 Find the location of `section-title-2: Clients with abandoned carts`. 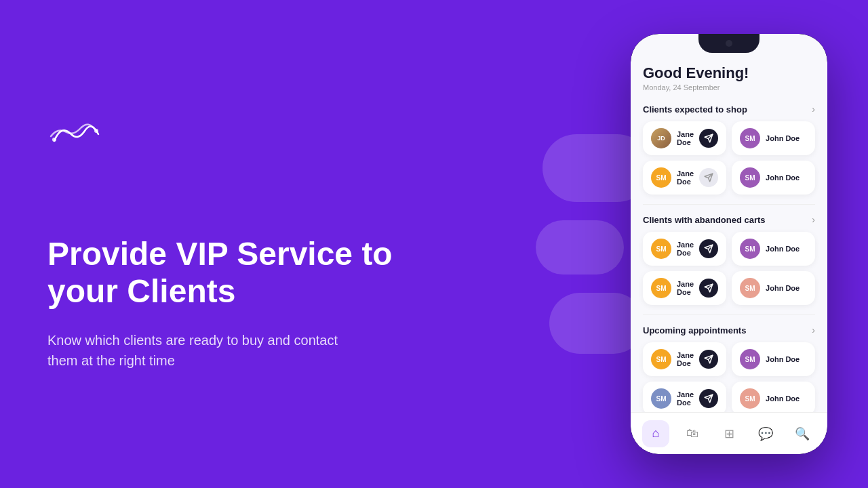

section-title-2: Clients with abandoned carts is located at coordinates (704, 220).